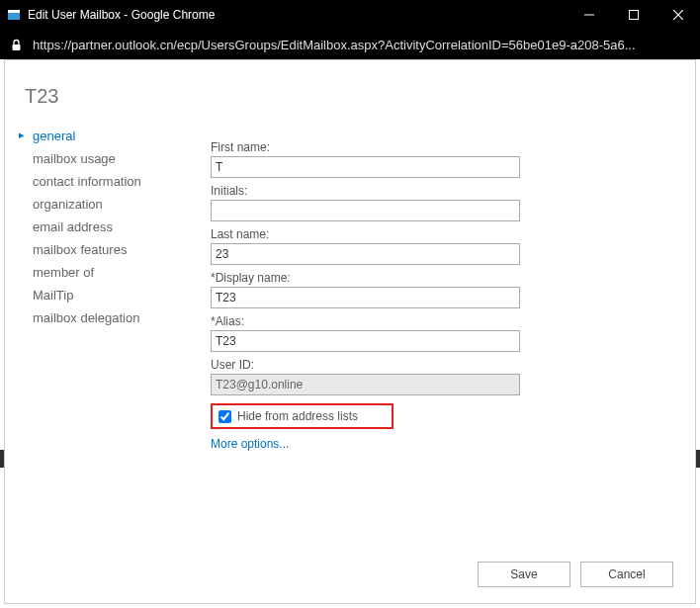  What do you see at coordinates (16, 45) in the screenshot?
I see `lock-icon` at bounding box center [16, 45].